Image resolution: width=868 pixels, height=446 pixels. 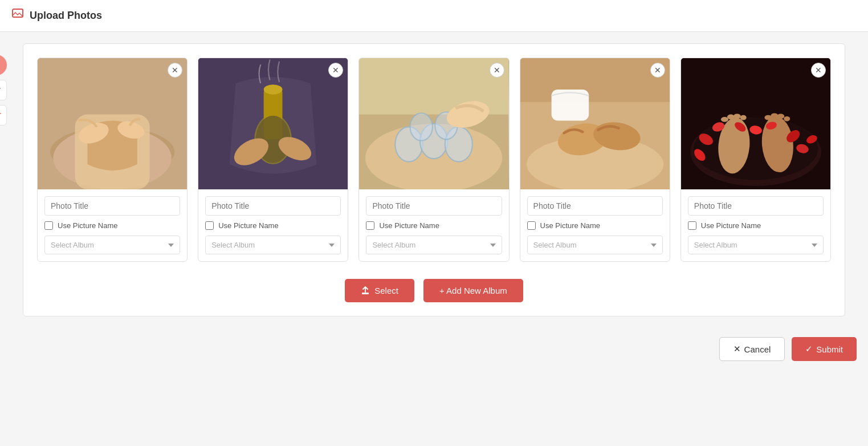 I want to click on cancel-button-label: Cancel, so click(x=758, y=349).